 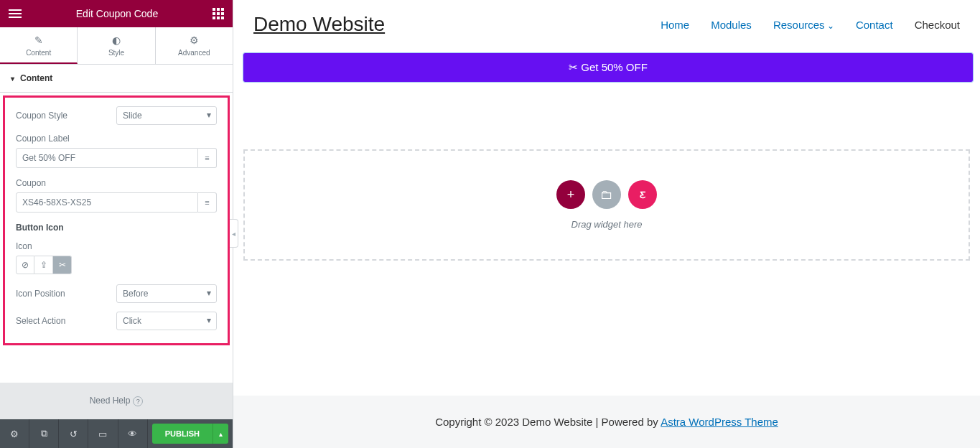 What do you see at coordinates (643, 195) in the screenshot?
I see `elementskit-button: Ƹ` at bounding box center [643, 195].